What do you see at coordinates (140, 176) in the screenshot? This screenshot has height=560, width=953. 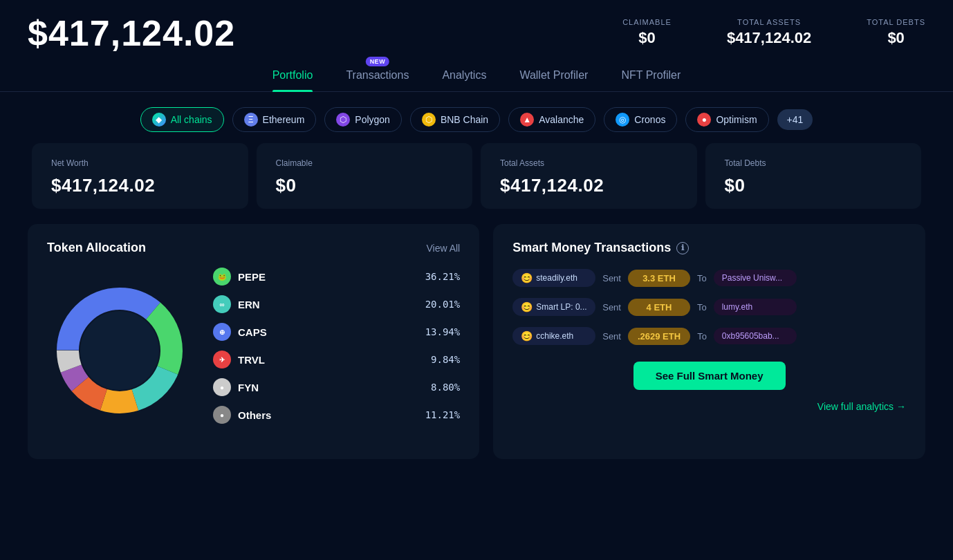 I see `stat-card-networth: Net Worth $417,124.02` at bounding box center [140, 176].